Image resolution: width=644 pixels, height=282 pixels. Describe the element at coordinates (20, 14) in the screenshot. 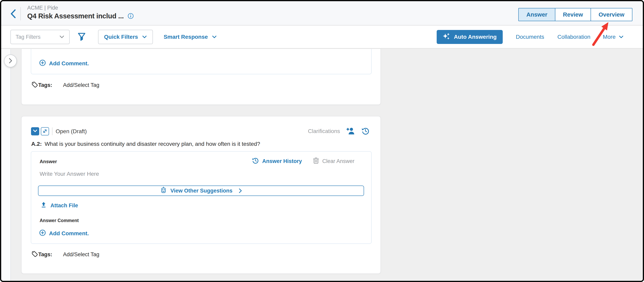

I see `header-divider` at that location.